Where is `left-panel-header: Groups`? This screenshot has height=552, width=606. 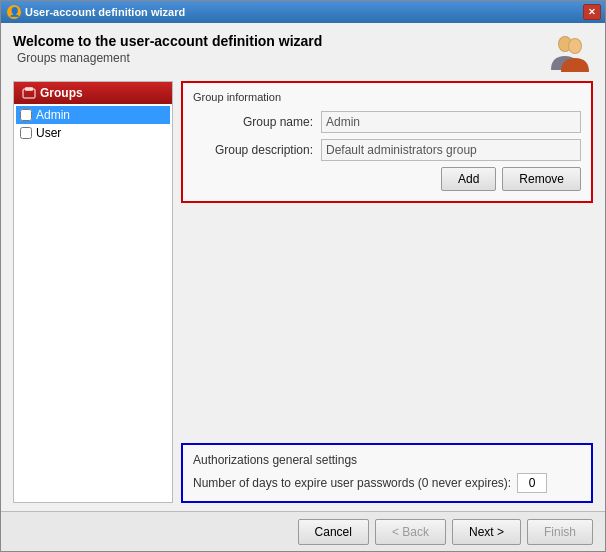 left-panel-header: Groups is located at coordinates (93, 93).